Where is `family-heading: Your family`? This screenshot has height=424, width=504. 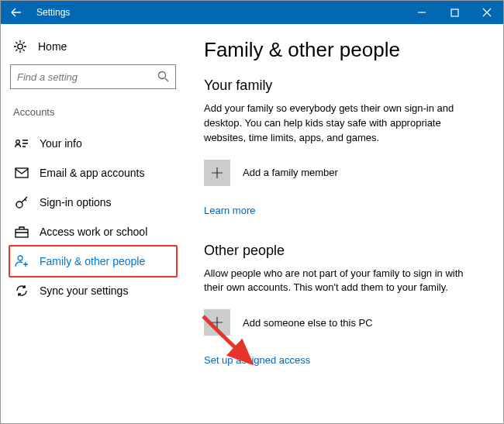 family-heading: Your family is located at coordinates (343, 85).